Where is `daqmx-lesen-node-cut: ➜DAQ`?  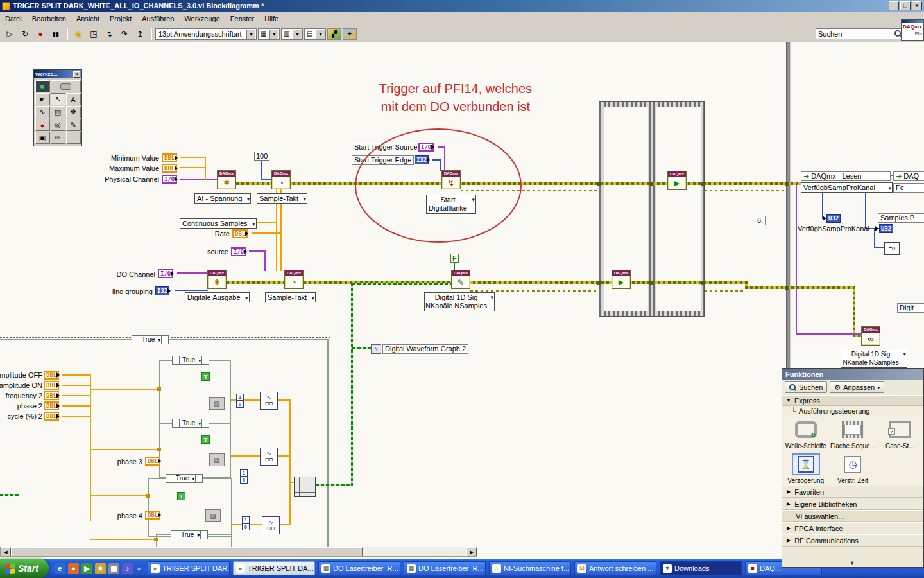
daqmx-lesen-node-cut: ➜DAQ is located at coordinates (909, 176).